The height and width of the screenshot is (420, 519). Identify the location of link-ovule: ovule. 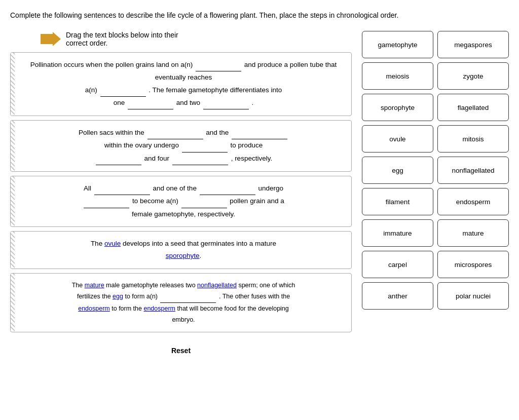
(113, 243).